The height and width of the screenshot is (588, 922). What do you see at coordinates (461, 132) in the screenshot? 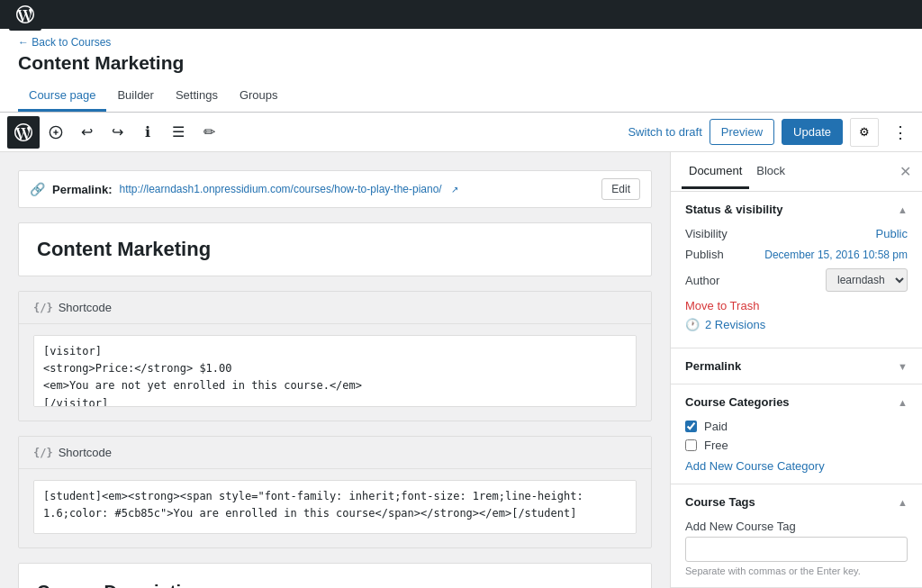
I see `editor-toolbar: ↩ ↪ ℹ ☰ ✏ Switch to draft Preview Update…` at bounding box center [461, 132].